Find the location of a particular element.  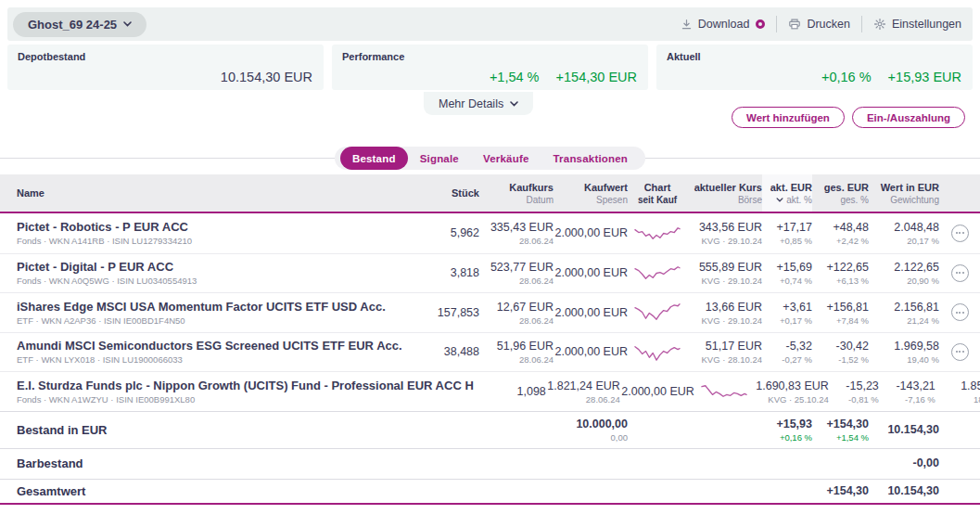

tab-bestand: Bestand is located at coordinates (375, 158).